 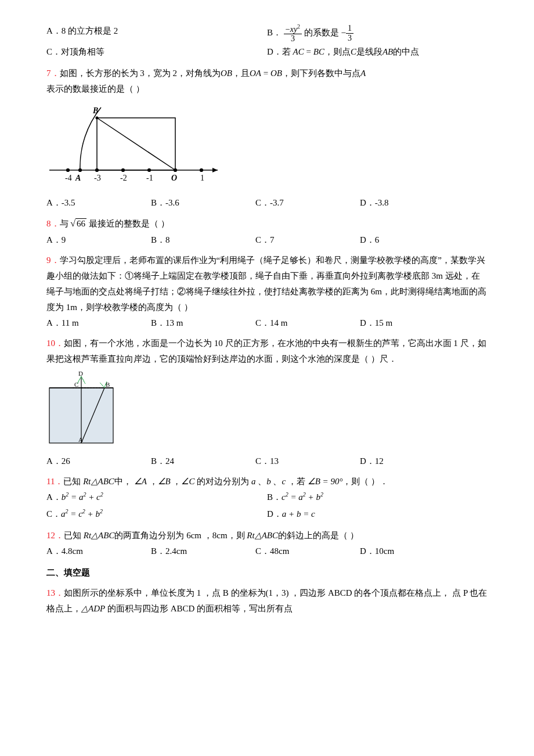 What do you see at coordinates (68, 178) in the screenshot?
I see `svg-text: -4` at bounding box center [68, 178].